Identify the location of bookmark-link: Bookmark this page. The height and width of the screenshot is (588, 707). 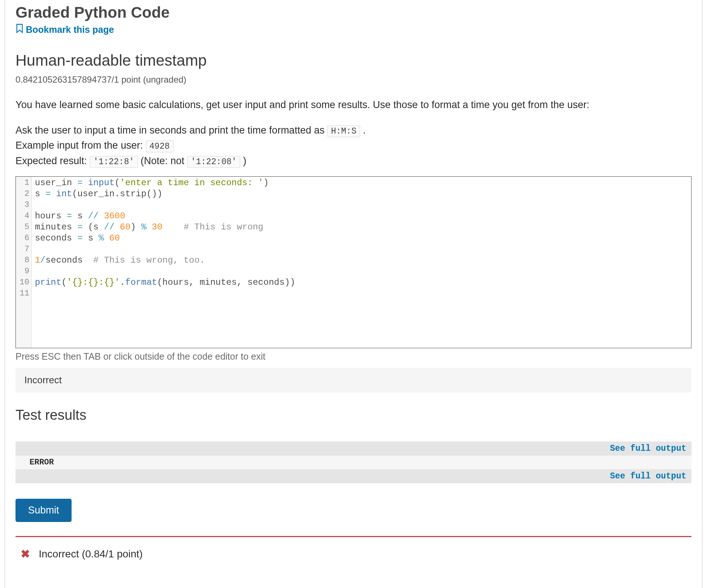
(65, 30).